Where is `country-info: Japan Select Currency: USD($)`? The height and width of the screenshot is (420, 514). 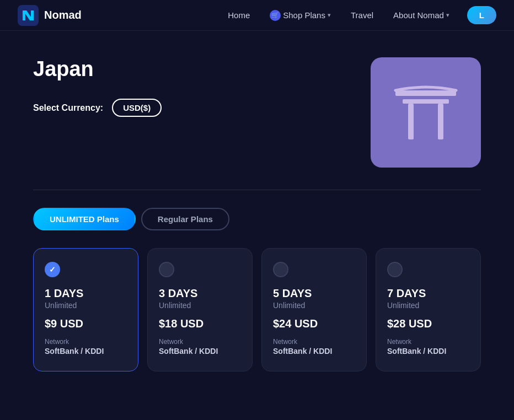
country-info: Japan Select Currency: USD($) is located at coordinates (202, 87).